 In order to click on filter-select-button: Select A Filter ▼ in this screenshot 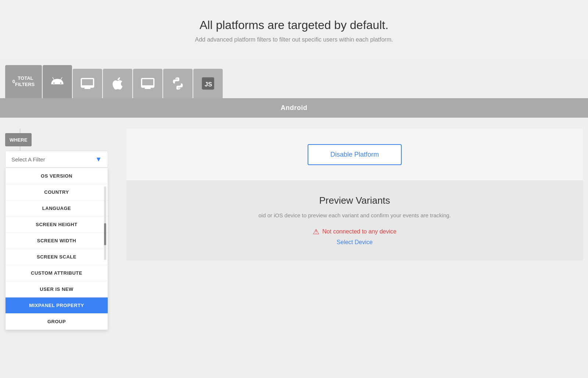, I will do `click(57, 159)`.